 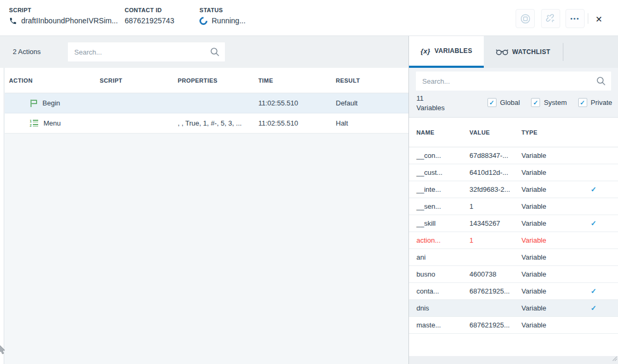 What do you see at coordinates (513, 258) in the screenshot?
I see `variable-row: ani Variable` at bounding box center [513, 258].